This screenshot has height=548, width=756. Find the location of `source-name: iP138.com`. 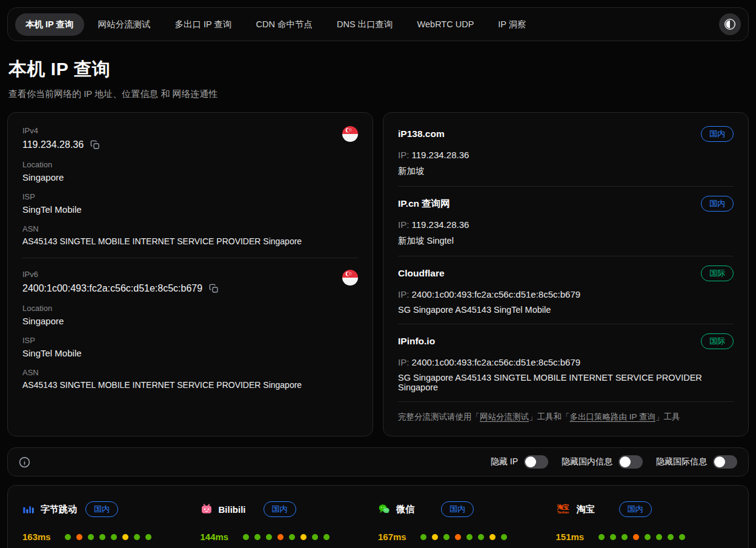

source-name: iP138.com is located at coordinates (422, 134).